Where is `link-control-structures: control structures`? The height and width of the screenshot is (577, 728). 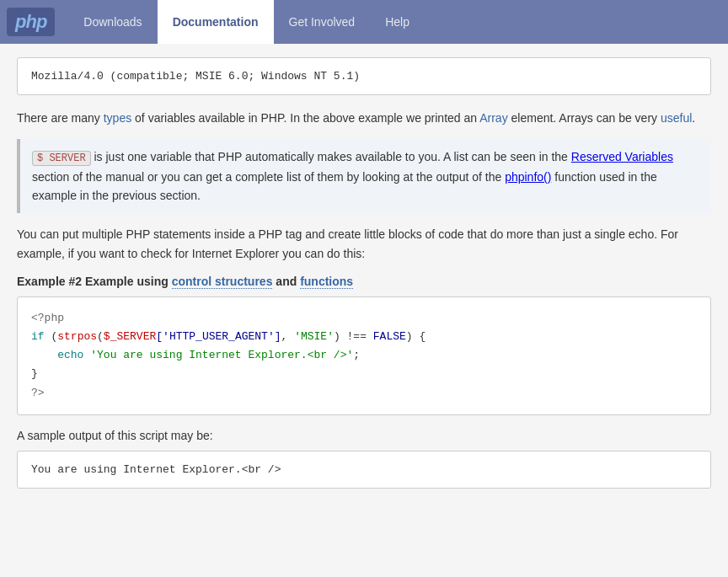 link-control-structures: control structures is located at coordinates (222, 281).